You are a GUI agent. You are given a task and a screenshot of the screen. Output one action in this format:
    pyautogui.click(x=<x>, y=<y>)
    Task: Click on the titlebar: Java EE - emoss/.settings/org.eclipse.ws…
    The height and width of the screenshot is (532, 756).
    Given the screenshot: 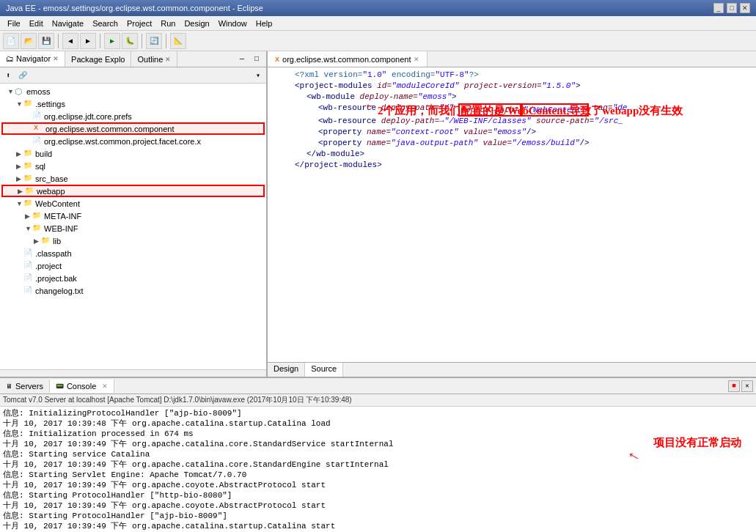 What is the action you would take?
    pyautogui.click(x=378, y=8)
    